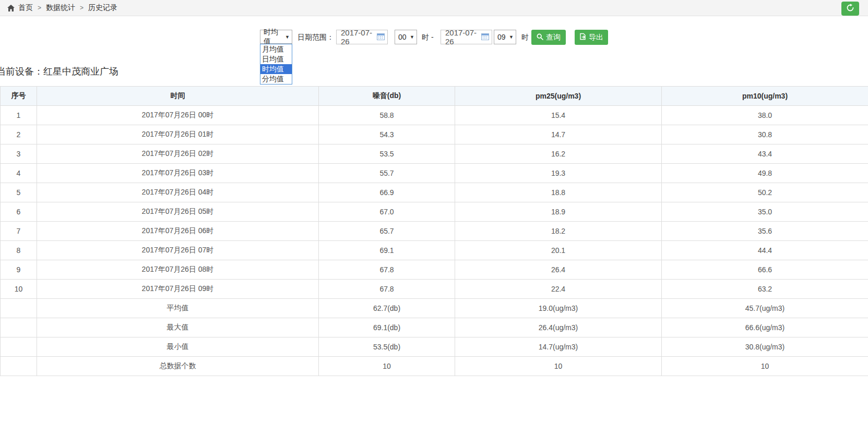 The width and height of the screenshot is (868, 447). Describe the element at coordinates (178, 154) in the screenshot. I see `table-cell: 2017年07月26日 02时` at that location.